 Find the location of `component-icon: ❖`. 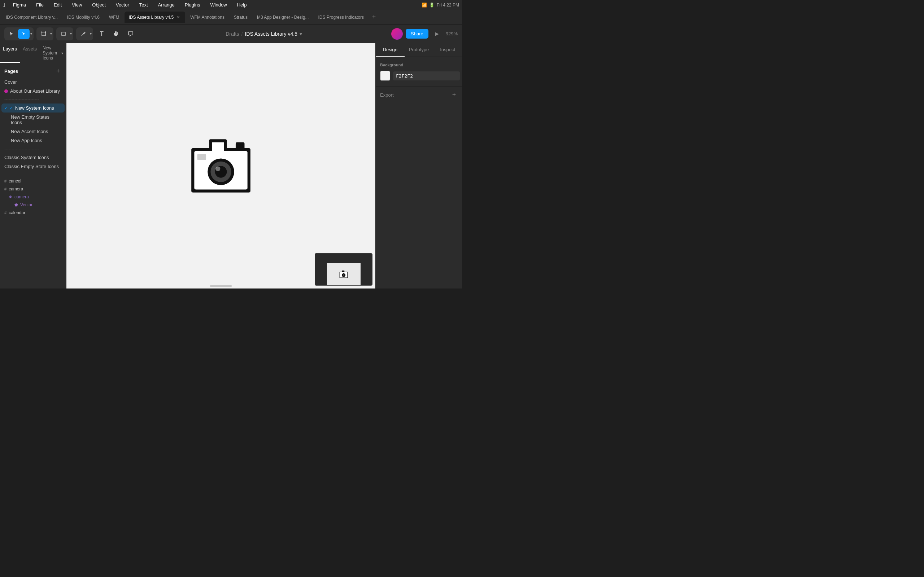

component-icon: ❖ is located at coordinates (11, 197).